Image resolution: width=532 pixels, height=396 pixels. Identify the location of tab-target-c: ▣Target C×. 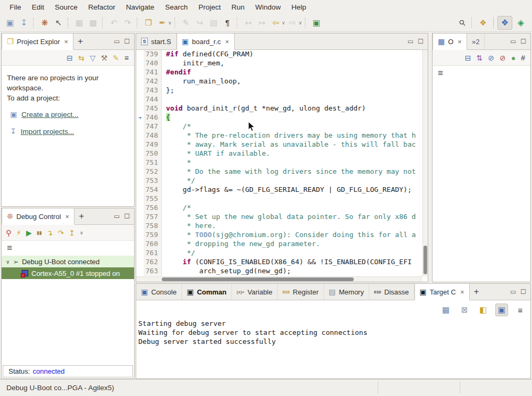
(442, 292).